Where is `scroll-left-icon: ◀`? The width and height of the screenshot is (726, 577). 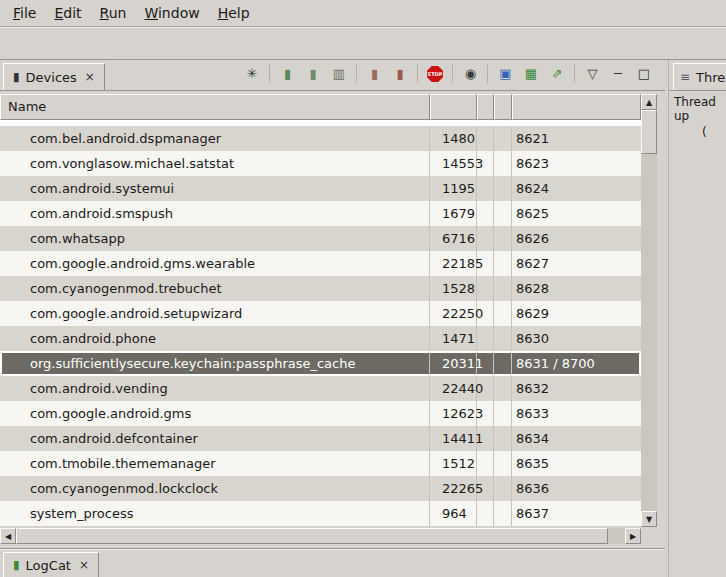
scroll-left-icon: ◀ is located at coordinates (8, 536).